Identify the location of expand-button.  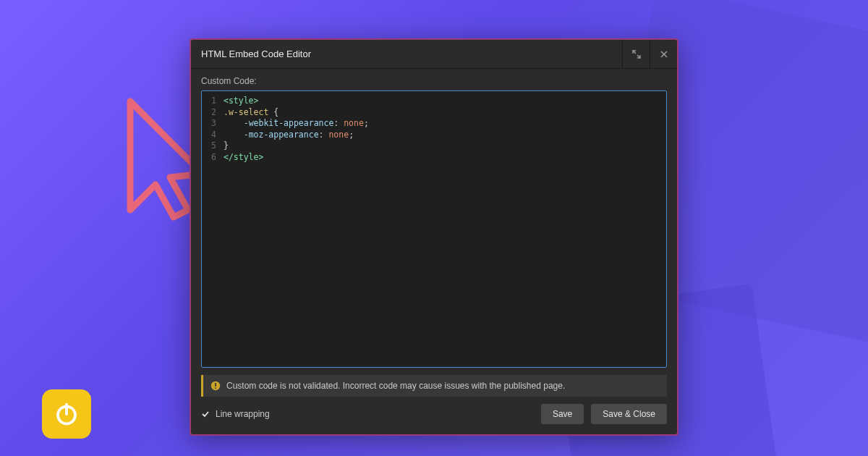
(636, 54).